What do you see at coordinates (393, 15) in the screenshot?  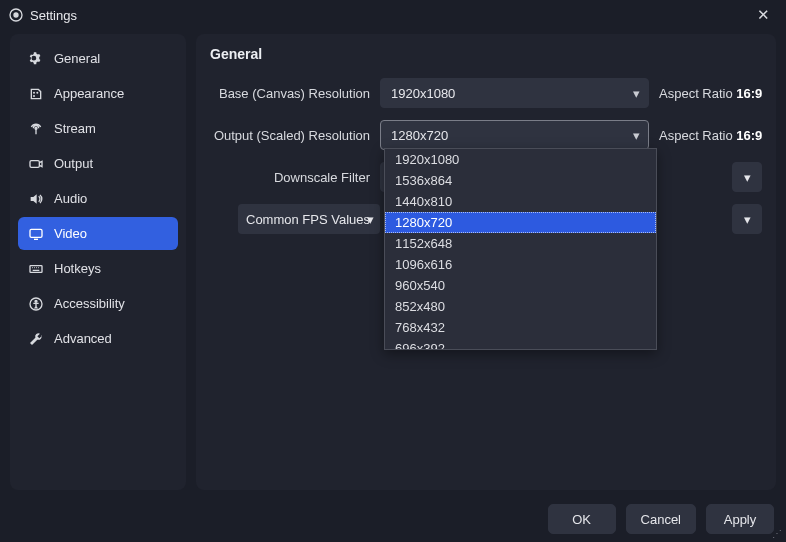 I see `titlebar: Settings ✕` at bounding box center [393, 15].